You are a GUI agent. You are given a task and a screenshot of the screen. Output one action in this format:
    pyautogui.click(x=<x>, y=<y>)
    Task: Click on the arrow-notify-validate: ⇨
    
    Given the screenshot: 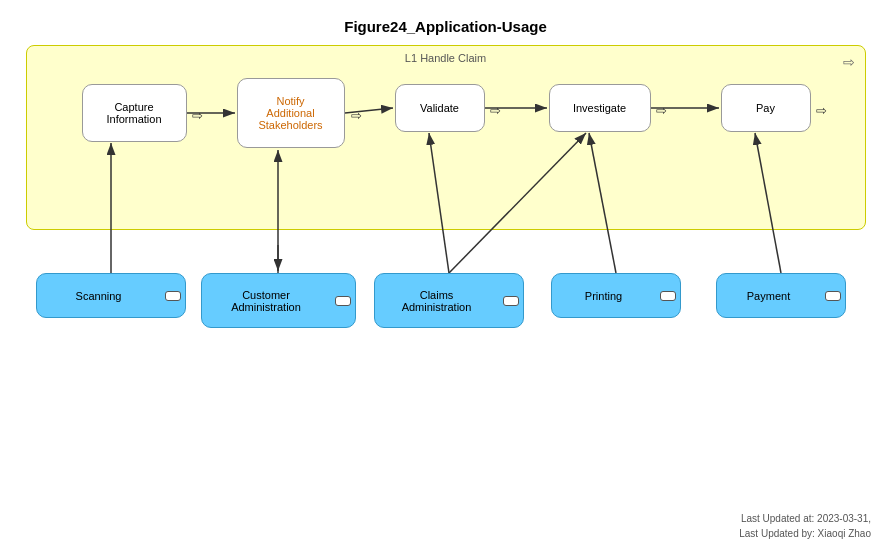 What is the action you would take?
    pyautogui.click(x=356, y=116)
    